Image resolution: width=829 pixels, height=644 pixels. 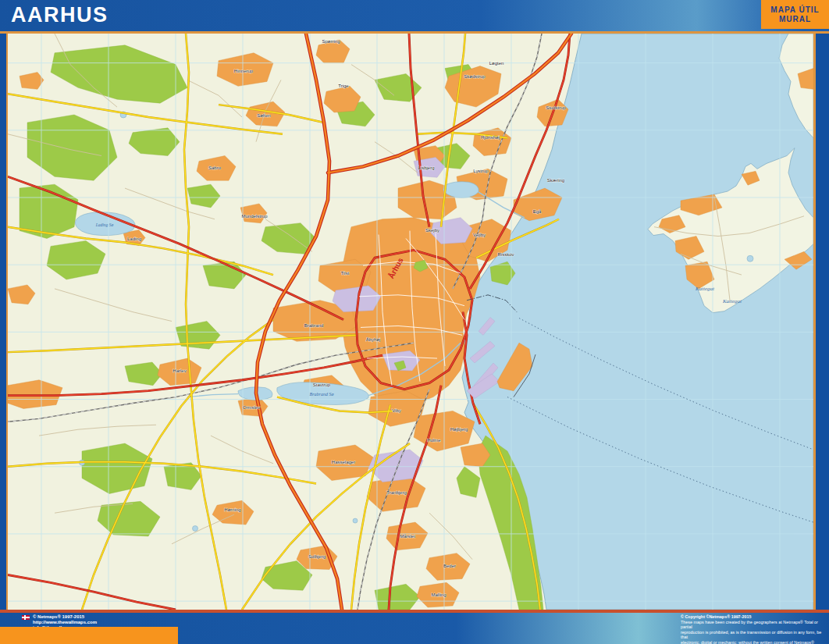 What do you see at coordinates (89, 635) in the screenshot?
I see `footer-orange-block` at bounding box center [89, 635].